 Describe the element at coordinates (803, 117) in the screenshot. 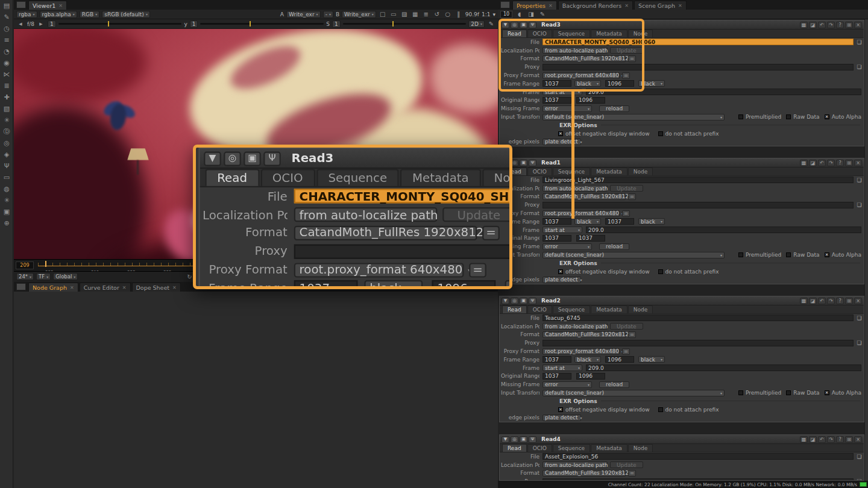

I see `raw-data-checkbox: Raw Data` at that location.